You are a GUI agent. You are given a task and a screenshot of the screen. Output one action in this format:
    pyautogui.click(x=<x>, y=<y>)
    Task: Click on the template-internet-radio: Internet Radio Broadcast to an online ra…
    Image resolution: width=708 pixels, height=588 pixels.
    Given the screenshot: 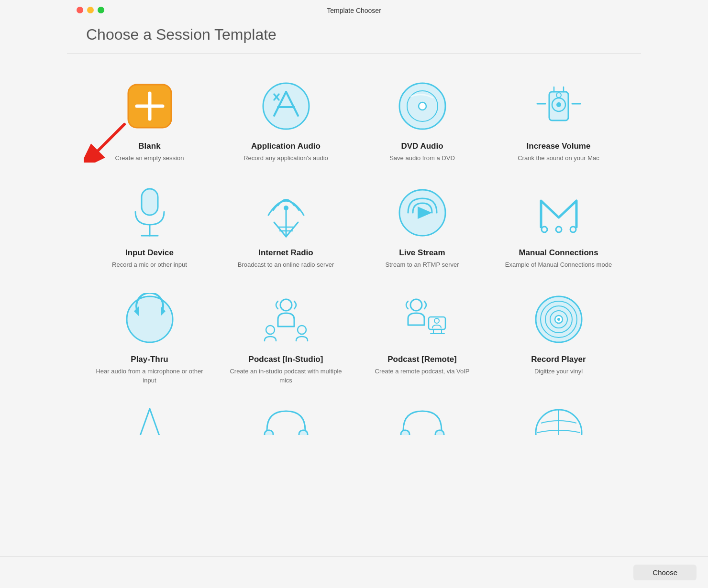 What is the action you would take?
    pyautogui.click(x=286, y=226)
    